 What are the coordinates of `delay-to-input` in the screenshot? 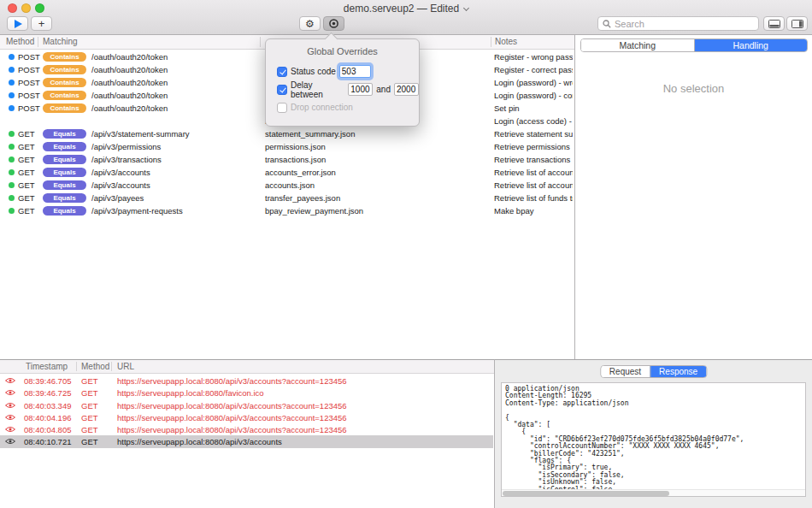 It's located at (407, 89).